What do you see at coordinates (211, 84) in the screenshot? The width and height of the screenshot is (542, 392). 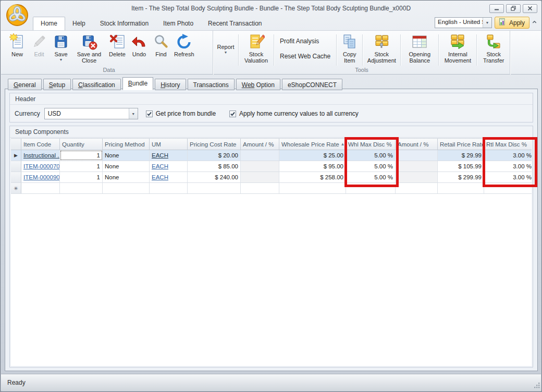 I see `tab-transactions: Transactions` at bounding box center [211, 84].